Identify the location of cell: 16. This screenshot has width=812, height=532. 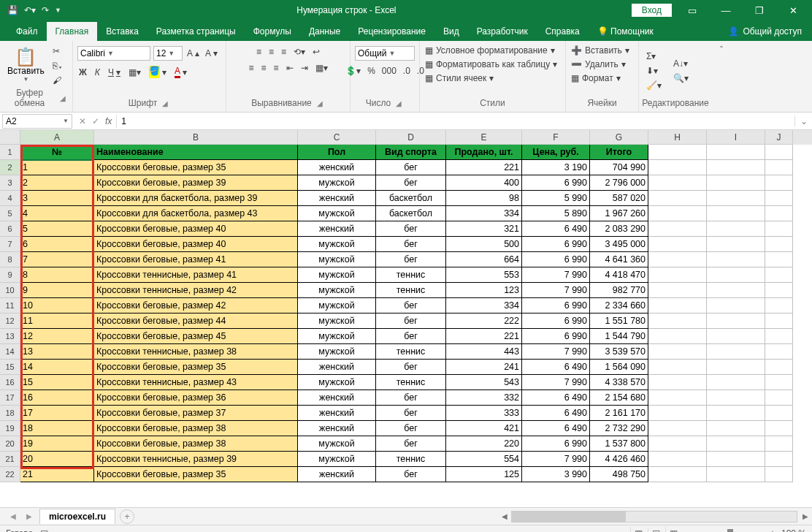
(57, 398).